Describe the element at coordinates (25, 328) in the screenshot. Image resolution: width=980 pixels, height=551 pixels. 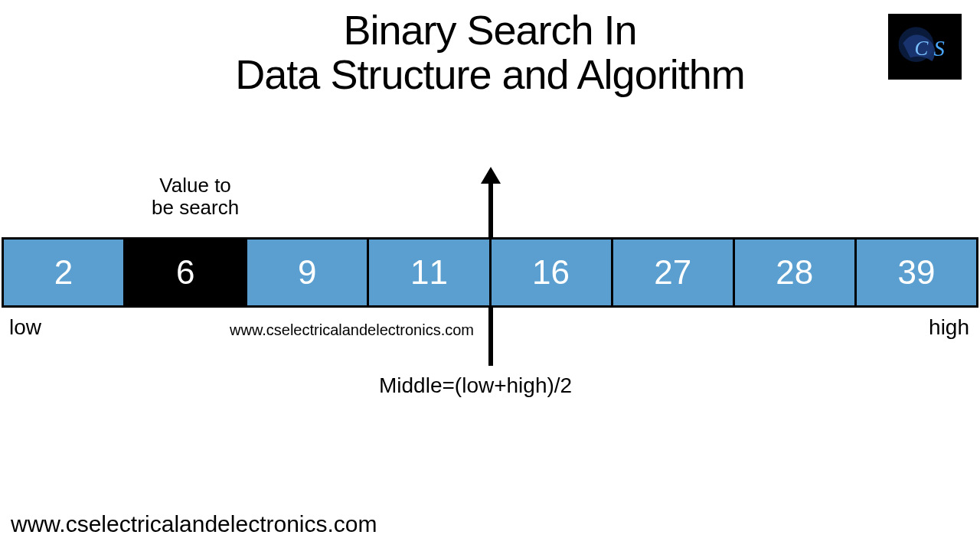
I see `low-pointer-label: low` at that location.